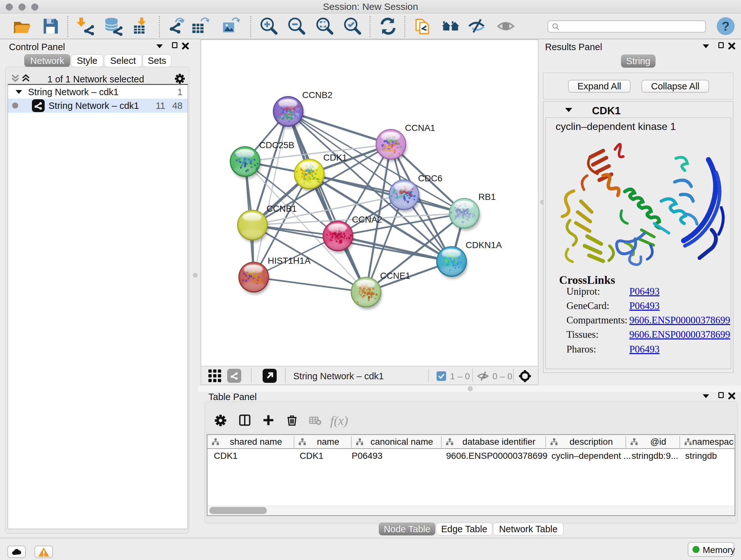 The height and width of the screenshot is (560, 741). Describe the element at coordinates (335, 158) in the screenshot. I see `svg-text: CDK1` at that location.